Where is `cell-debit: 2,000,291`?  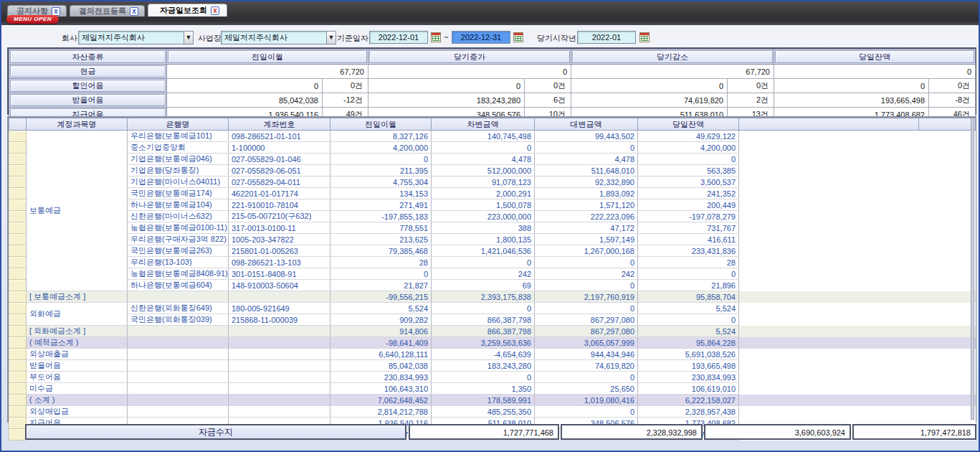 cell-debit: 2,000,291 is located at coordinates (483, 194).